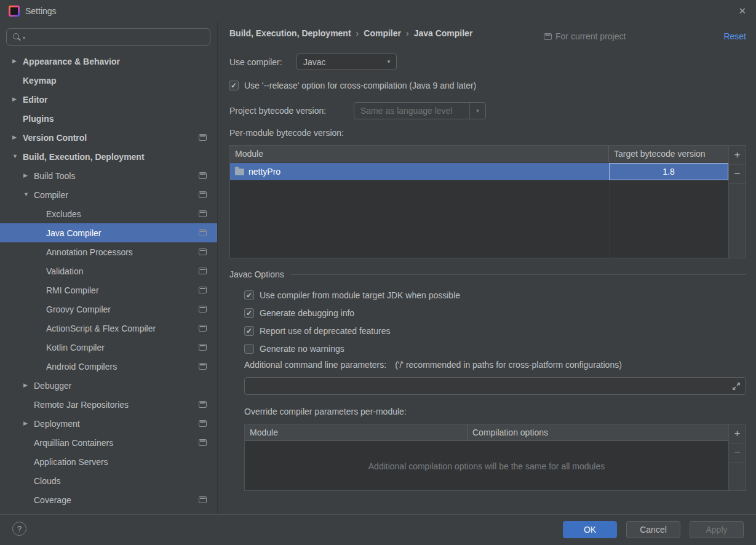 The height and width of the screenshot is (545, 756). What do you see at coordinates (265, 172) in the screenshot?
I see `module-name: nettyPro` at bounding box center [265, 172].